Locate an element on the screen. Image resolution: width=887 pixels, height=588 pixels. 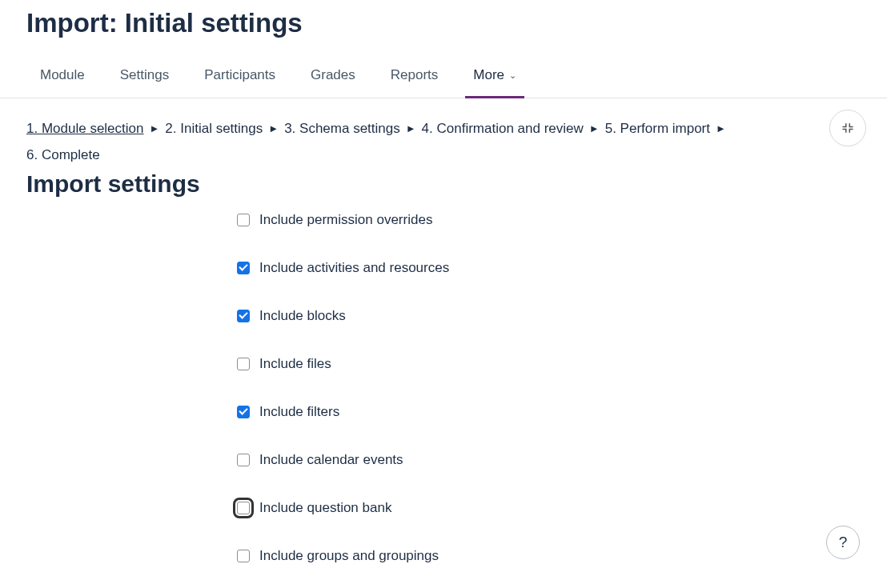
progress-step: 2. Initial settings is located at coordinates (214, 130).